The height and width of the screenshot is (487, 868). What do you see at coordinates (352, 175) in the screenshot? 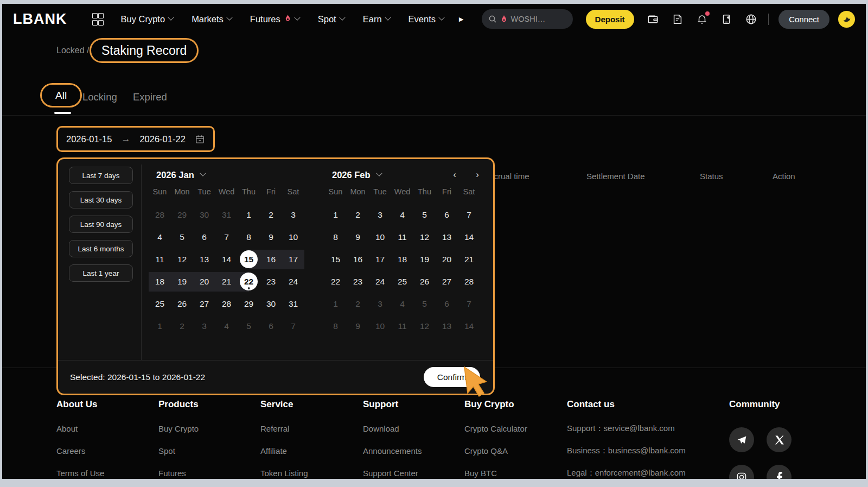
I see `month-title: 2026 Feb` at bounding box center [352, 175].